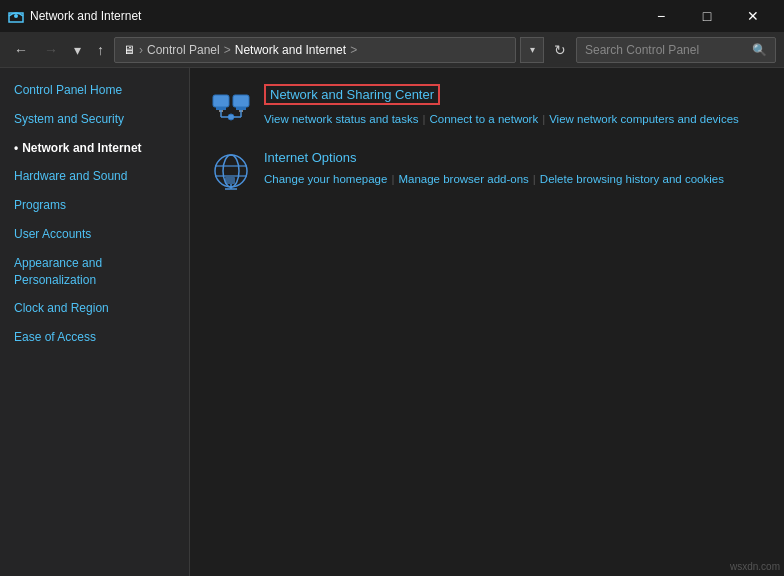 The image size is (784, 576). What do you see at coordinates (94, 338) in the screenshot?
I see `sidebar-item-ease-of-access: Ease of Access` at bounding box center [94, 338].